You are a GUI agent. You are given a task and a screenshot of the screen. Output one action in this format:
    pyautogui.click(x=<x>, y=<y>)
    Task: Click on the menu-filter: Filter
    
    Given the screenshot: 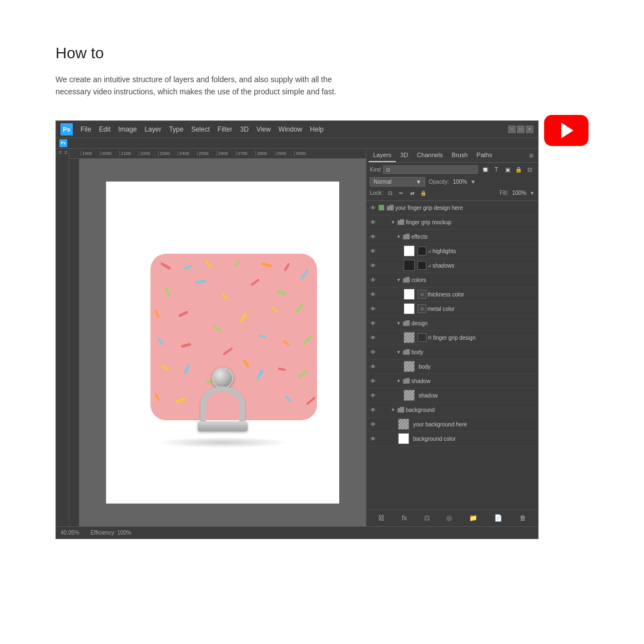 What is the action you would take?
    pyautogui.click(x=225, y=129)
    